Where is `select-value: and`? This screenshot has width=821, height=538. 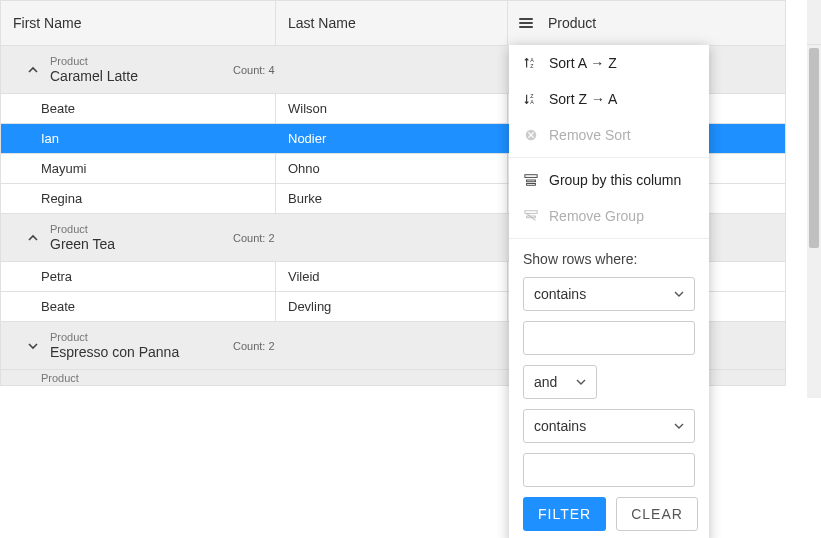
select-value: and is located at coordinates (546, 382).